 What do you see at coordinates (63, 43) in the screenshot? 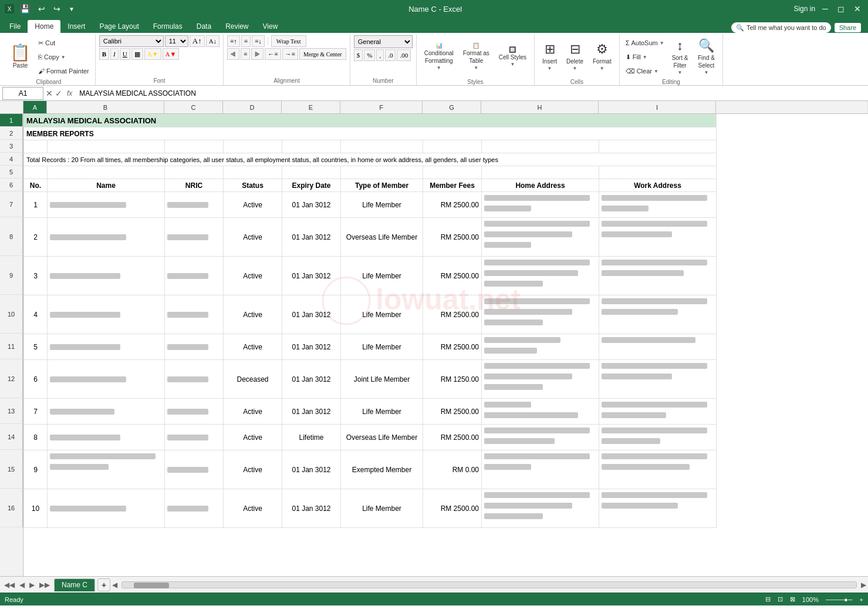
I see `cut-btn: ✂ Cut` at bounding box center [63, 43].